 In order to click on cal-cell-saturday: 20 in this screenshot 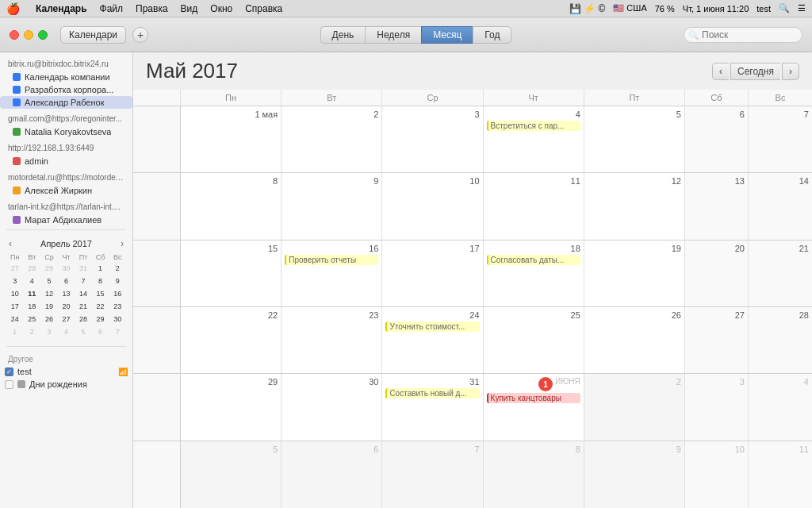, I will do `click(717, 273)`.